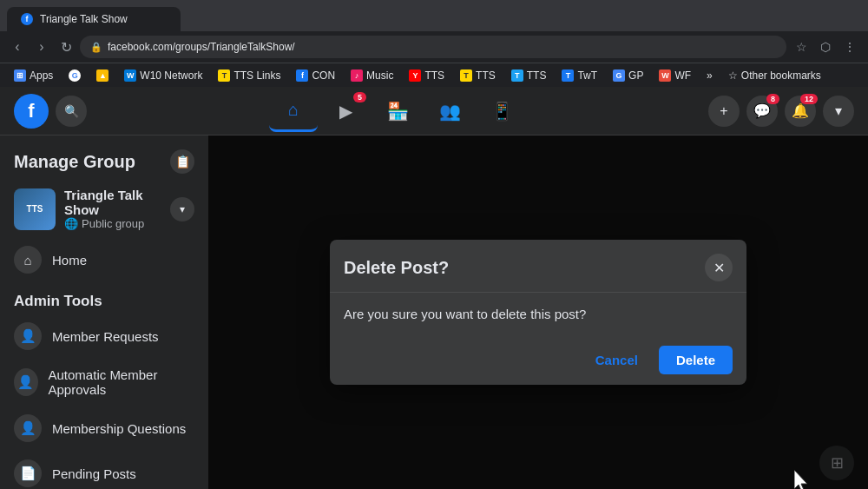  Describe the element at coordinates (803, 479) in the screenshot. I see `cursor-indicator` at that location.